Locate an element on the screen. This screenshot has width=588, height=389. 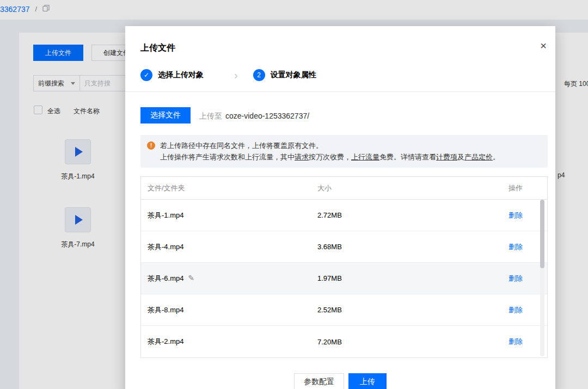
dialog-footer: 参数配置 上传 is located at coordinates (340, 381).